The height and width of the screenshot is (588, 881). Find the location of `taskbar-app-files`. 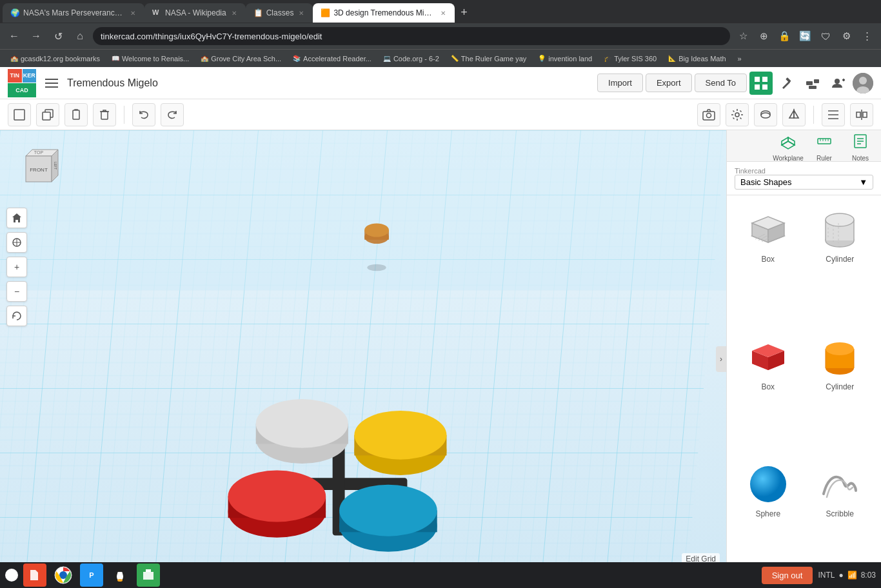

taskbar-app-files is located at coordinates (35, 575).